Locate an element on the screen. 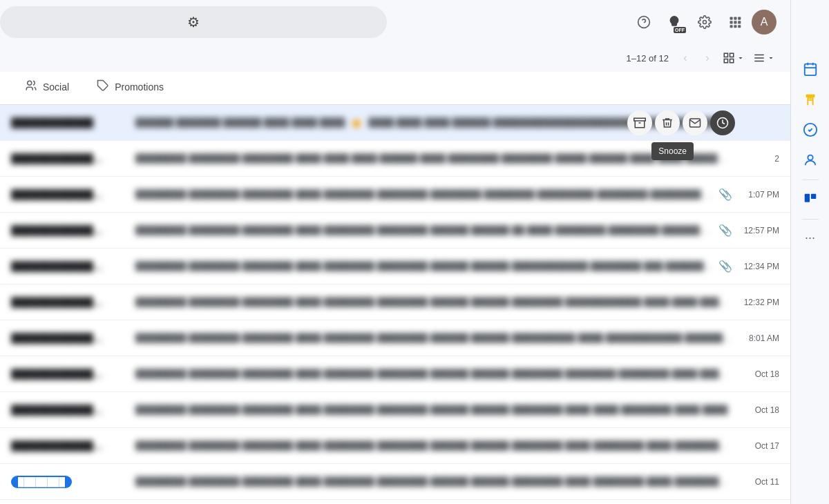  search-bar: ⚙ is located at coordinates (193, 22).